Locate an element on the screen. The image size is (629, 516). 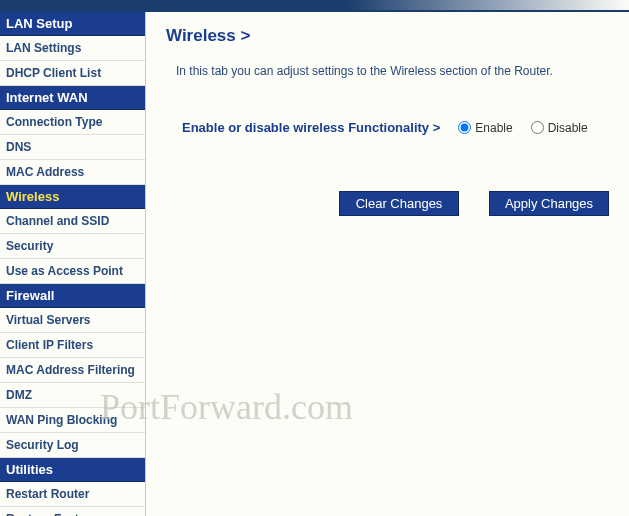
page-description: In this tab you can adjust settings to t… is located at coordinates (388, 71).